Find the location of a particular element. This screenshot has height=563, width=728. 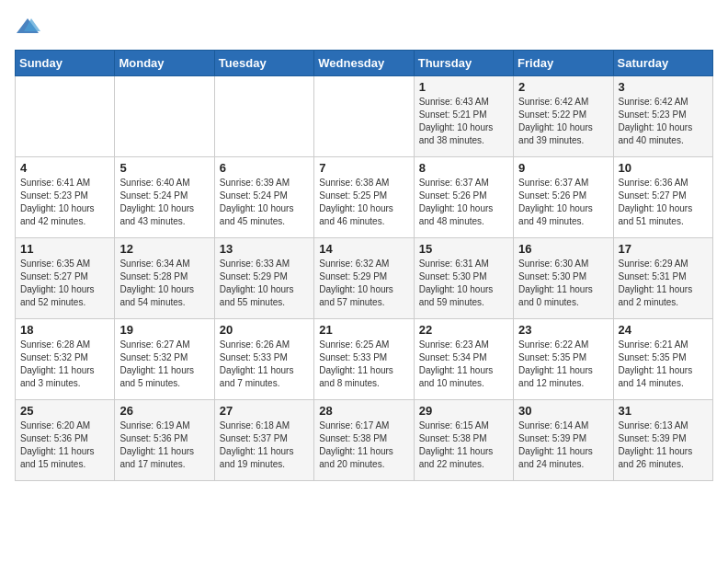

calendar-cell: 26Sunrise: 6:19 AM Sunset: 5:36 PM Dayli… is located at coordinates (165, 441).